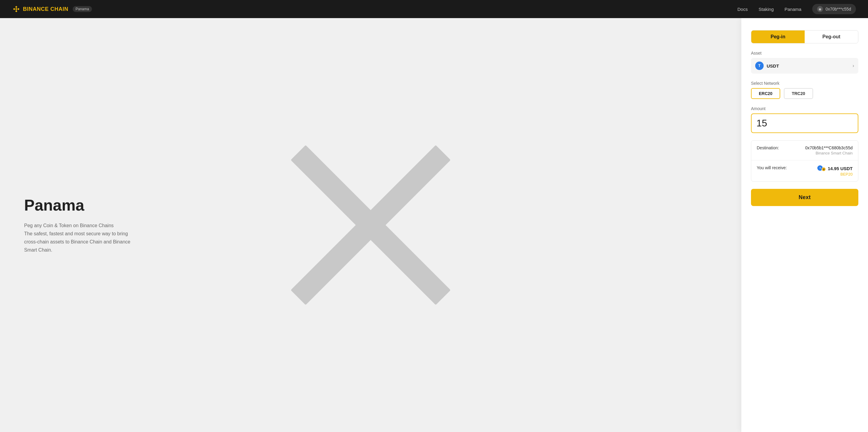  Describe the element at coordinates (805, 225) in the screenshot. I see `right-panel: Peg-in Peg-out Asset T USDT › Select Net…` at that location.